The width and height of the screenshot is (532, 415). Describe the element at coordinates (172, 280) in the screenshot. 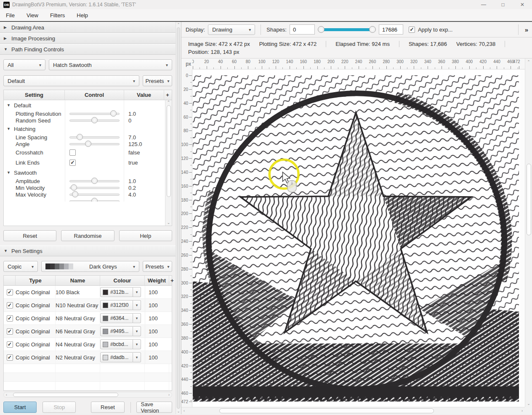

I see `add-pen-button: +` at that location.